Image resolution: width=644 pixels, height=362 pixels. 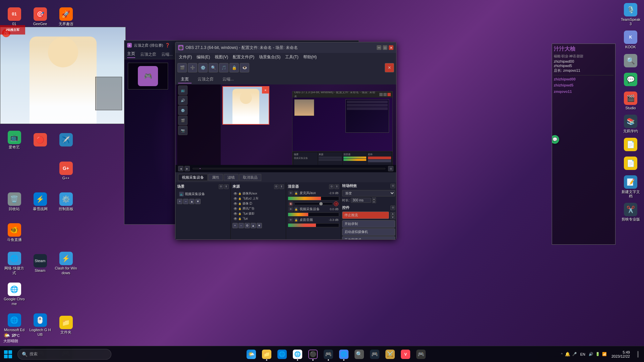 I want to click on obs-sources-settings: ⚙, so click(x=276, y=187).